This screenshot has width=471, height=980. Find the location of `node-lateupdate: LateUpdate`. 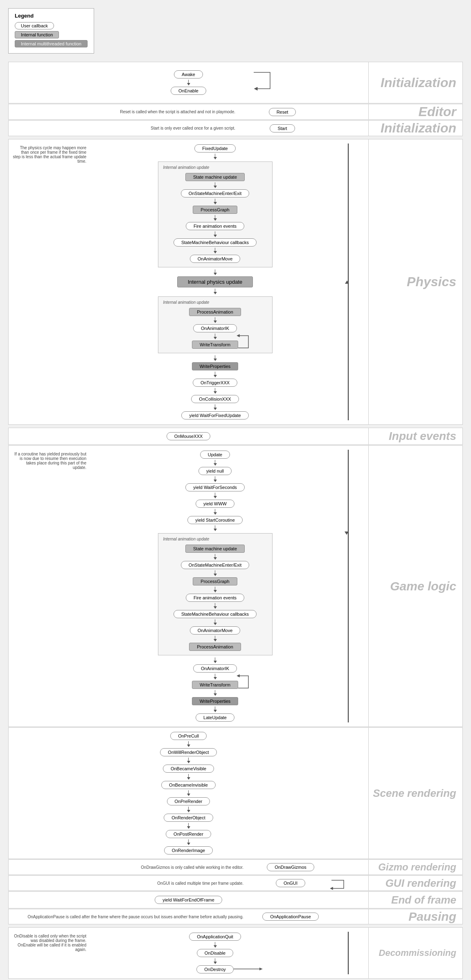

node-lateupdate: LateUpdate is located at coordinates (215, 718).